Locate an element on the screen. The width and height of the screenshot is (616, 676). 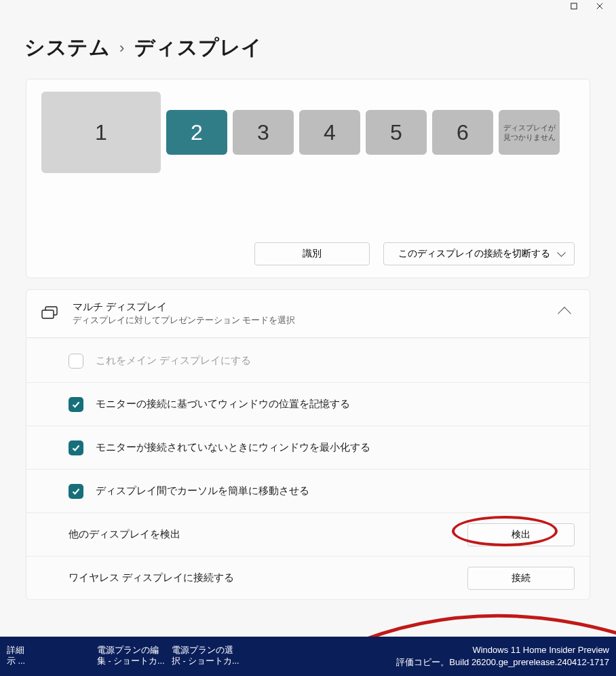
monitor-not-found: ディスプレイが見つかりません is located at coordinates (529, 132).